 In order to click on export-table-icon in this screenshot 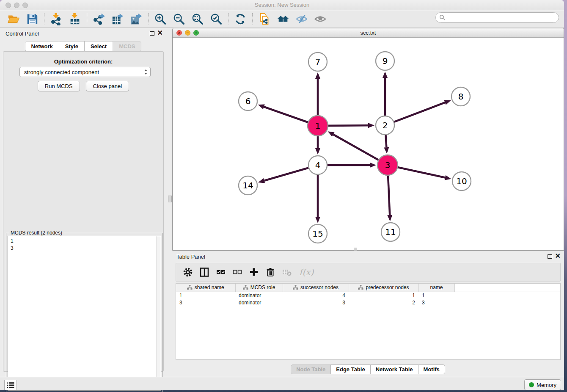, I will do `click(118, 19)`.